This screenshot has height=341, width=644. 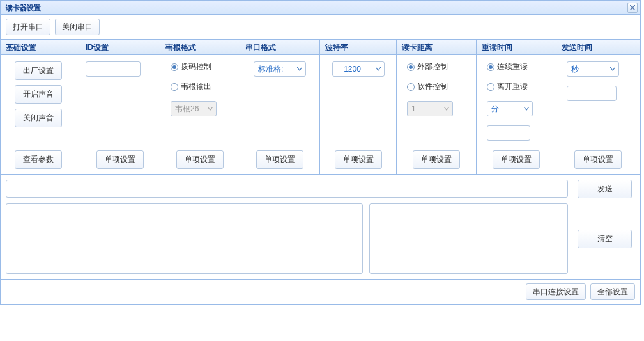 I want to click on serial-fmt-single-button: 单项设置, so click(x=280, y=160).